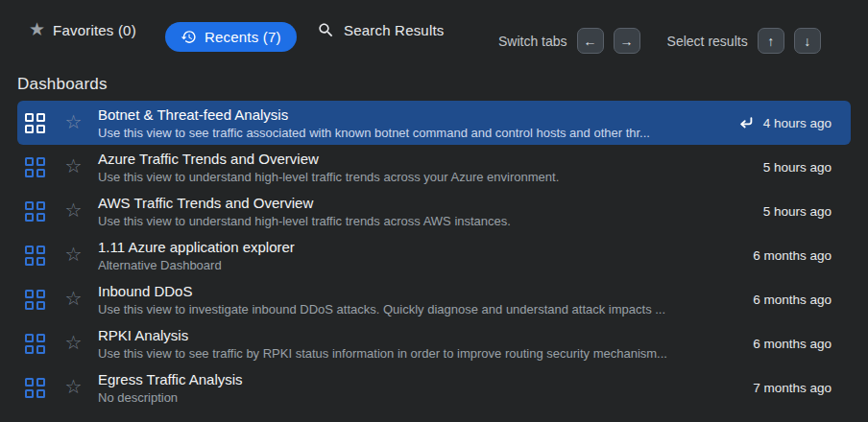 Image resolution: width=868 pixels, height=422 pixels. What do you see at coordinates (382, 336) in the screenshot?
I see `item-title: RPKI Analysis` at bounding box center [382, 336].